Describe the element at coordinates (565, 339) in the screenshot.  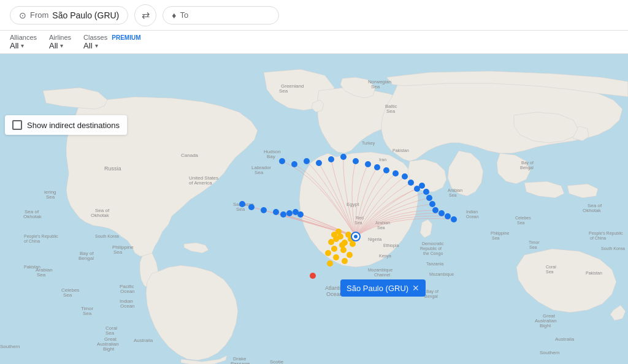
I see `svg-text: Austraila` at that location.